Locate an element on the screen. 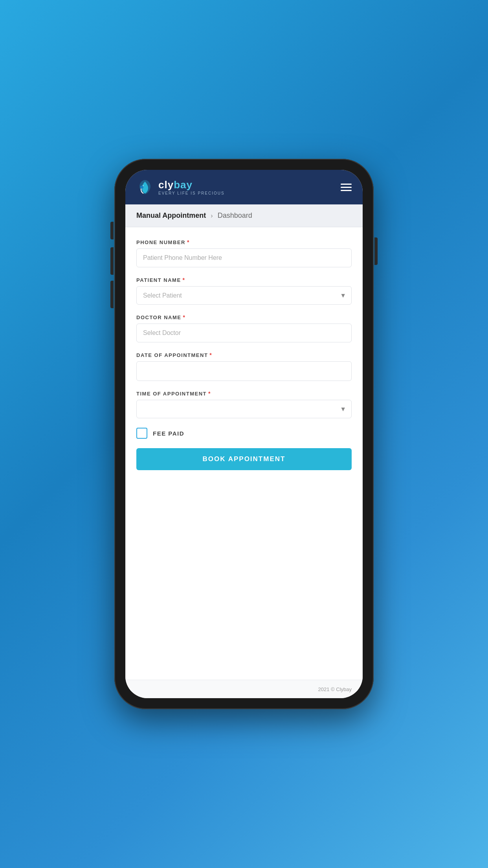 The width and height of the screenshot is (488, 868). phone-number-group: PHONE NUMBER * is located at coordinates (244, 253).